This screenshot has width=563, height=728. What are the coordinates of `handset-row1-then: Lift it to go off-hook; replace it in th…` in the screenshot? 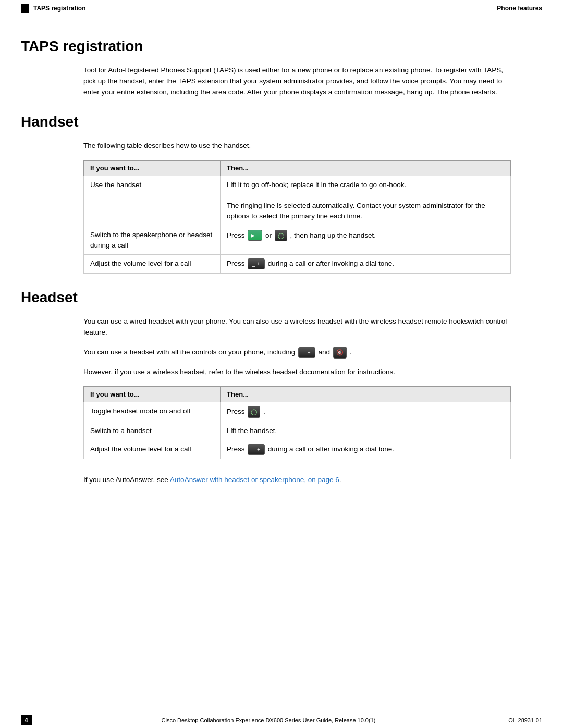 It's located at (366, 201).